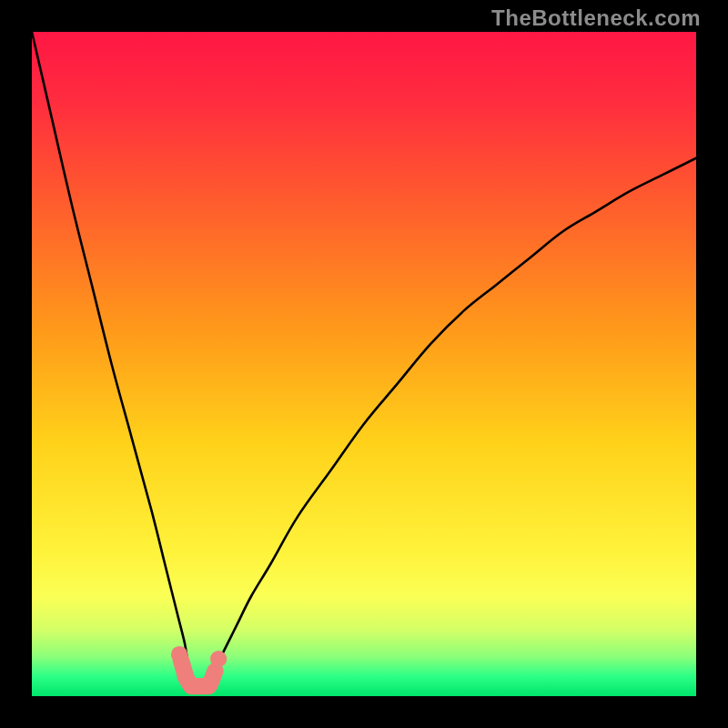  I want to click on marker-layer, so click(198, 666).